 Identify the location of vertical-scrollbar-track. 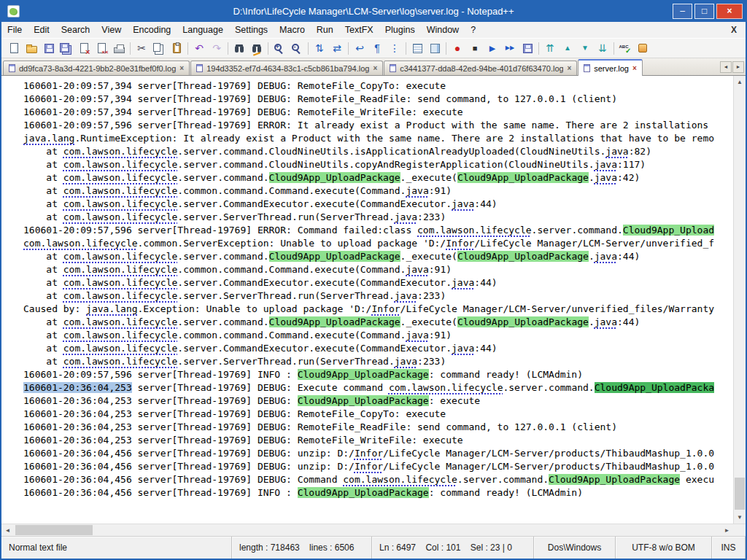
(740, 300).